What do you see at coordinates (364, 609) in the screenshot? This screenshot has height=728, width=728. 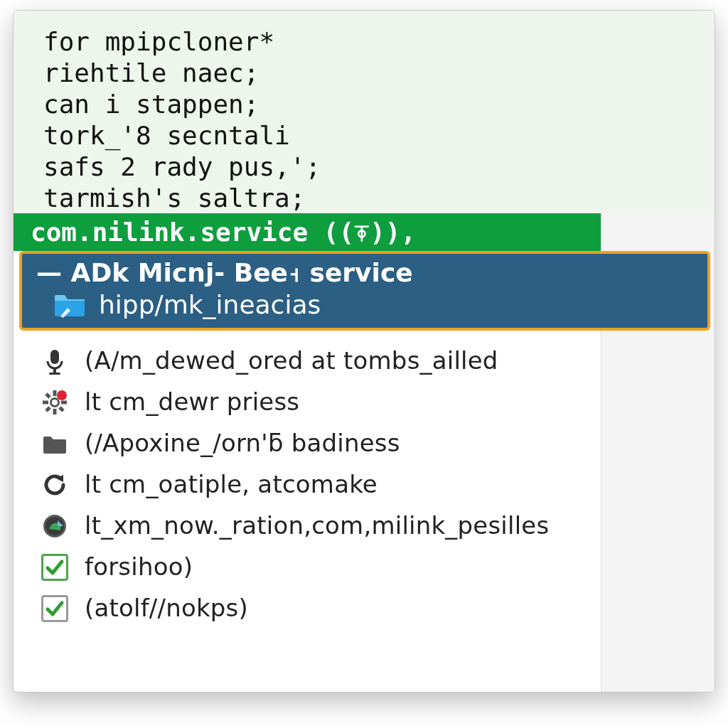 I see `list-item: (atolf//nokps)` at bounding box center [364, 609].